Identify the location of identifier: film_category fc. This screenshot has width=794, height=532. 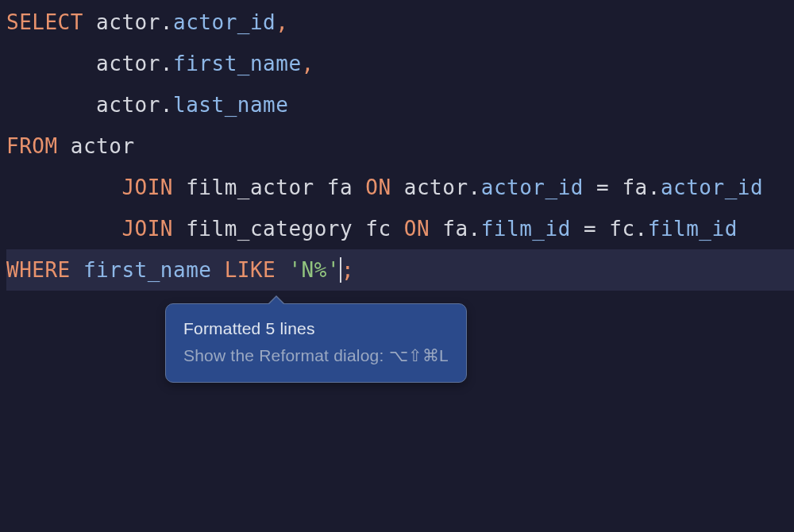
(295, 229).